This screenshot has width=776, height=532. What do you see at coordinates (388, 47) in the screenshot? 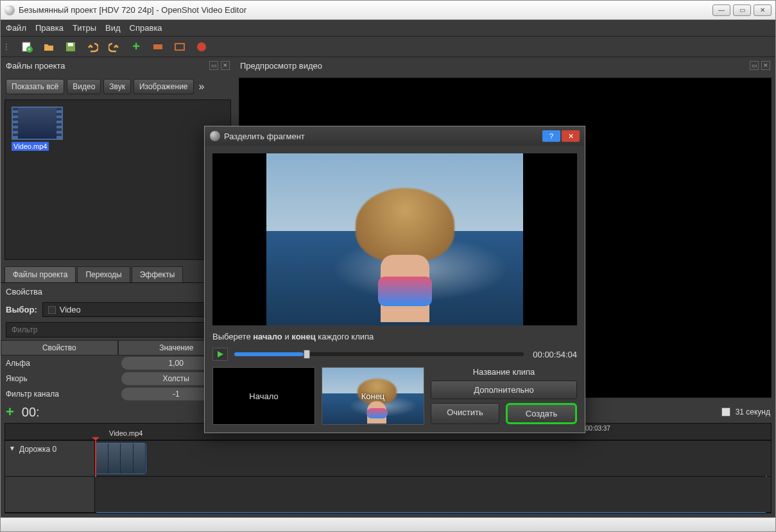
I see `toolbar: + +` at bounding box center [388, 47].